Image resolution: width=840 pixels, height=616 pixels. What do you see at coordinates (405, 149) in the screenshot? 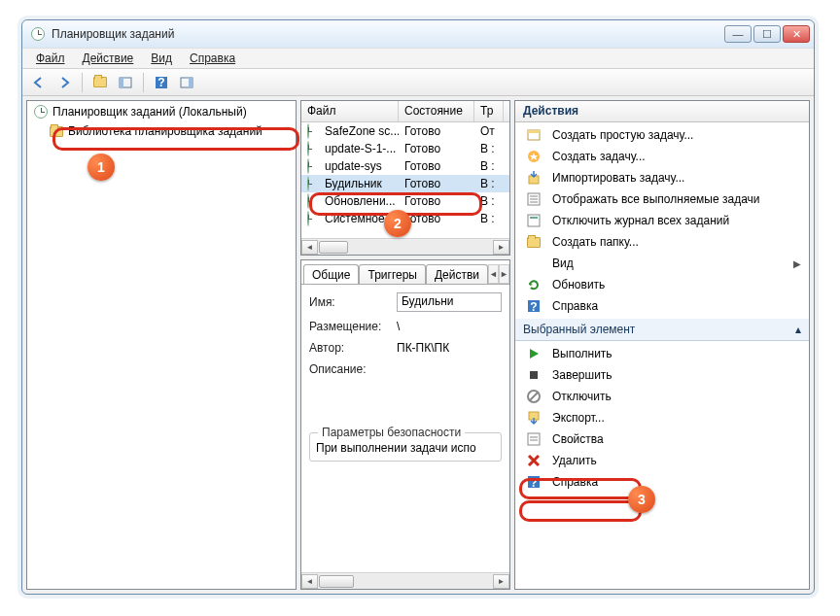
I see `task-row: update-S-1-...ГотовоВ :` at bounding box center [405, 149].